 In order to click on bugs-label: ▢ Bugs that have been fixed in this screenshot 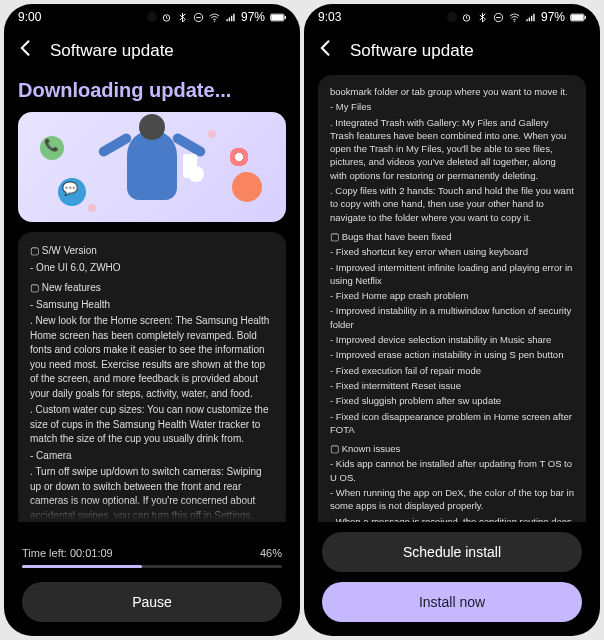, I will do `click(452, 236)`.